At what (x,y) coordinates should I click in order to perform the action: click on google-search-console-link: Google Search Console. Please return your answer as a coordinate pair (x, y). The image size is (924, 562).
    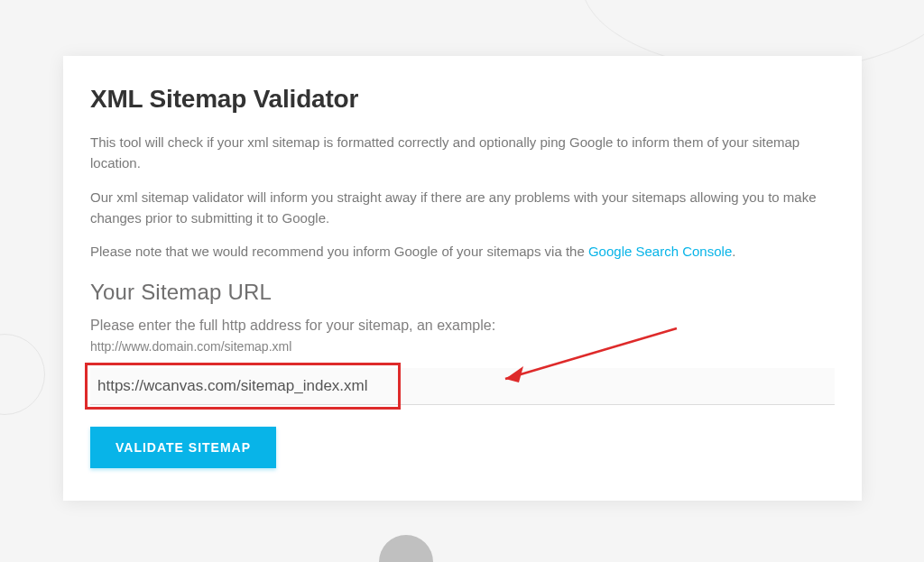
    Looking at the image, I should click on (661, 251).